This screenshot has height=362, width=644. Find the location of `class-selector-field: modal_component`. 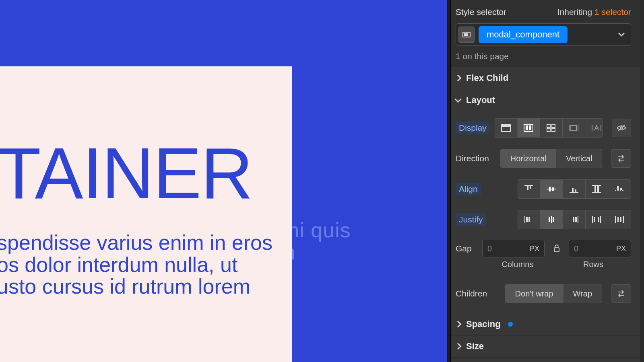

class-selector-field: modal_component is located at coordinates (543, 35).